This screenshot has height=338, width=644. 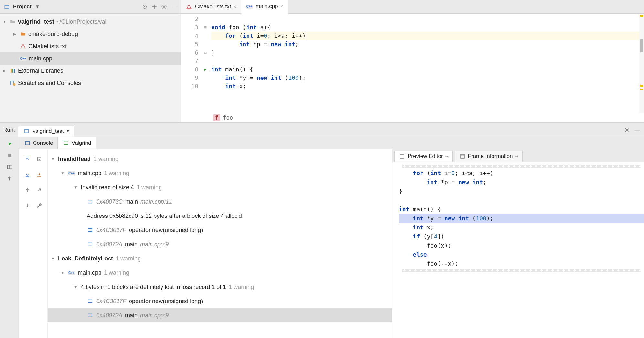 I want to click on code-line, so click(x=428, y=19).